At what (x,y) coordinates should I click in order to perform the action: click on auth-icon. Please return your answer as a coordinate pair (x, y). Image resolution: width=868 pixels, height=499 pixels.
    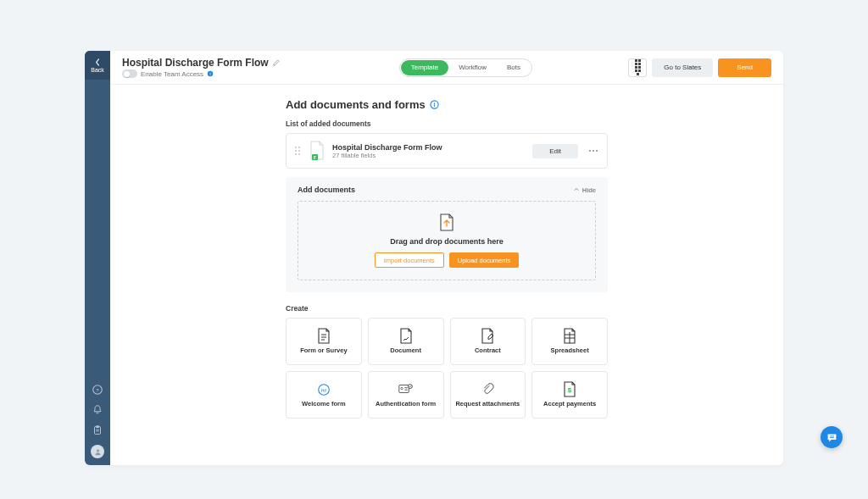
    Looking at the image, I should click on (406, 390).